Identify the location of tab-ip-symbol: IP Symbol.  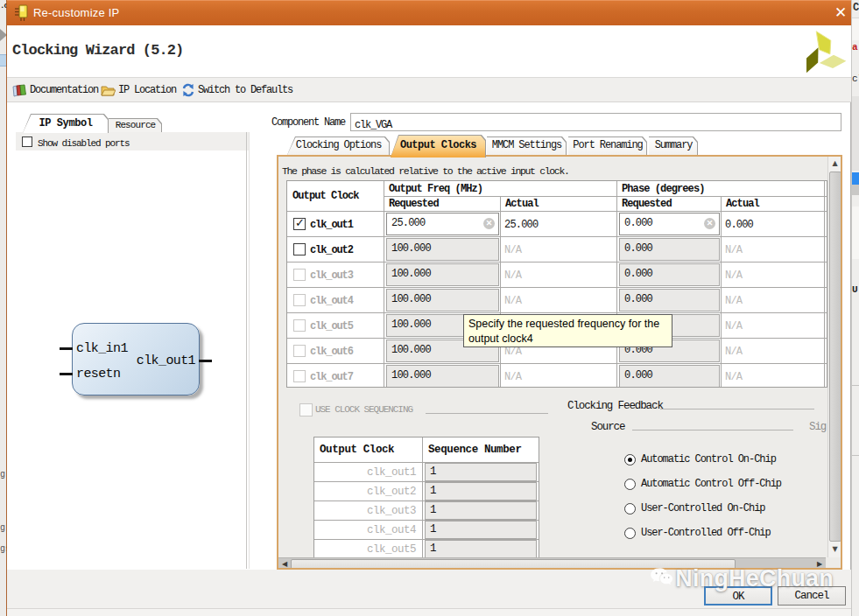
(66, 123).